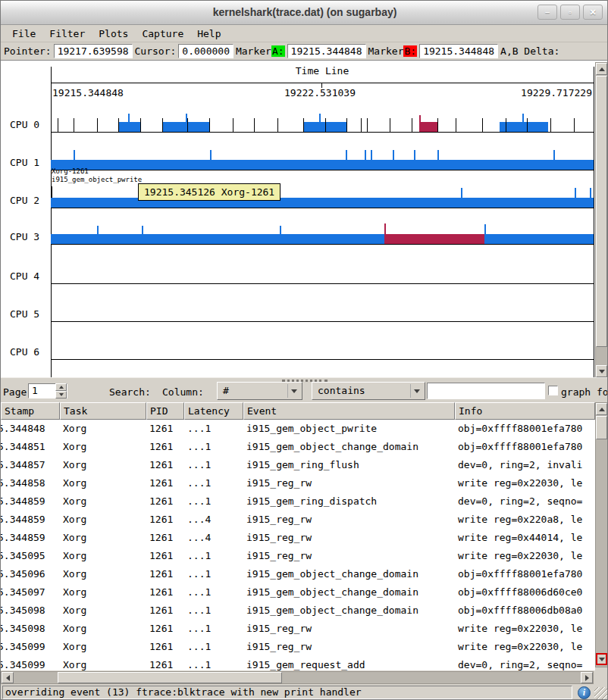 The image size is (608, 700). I want to click on graph-scroll-down-button, so click(602, 371).